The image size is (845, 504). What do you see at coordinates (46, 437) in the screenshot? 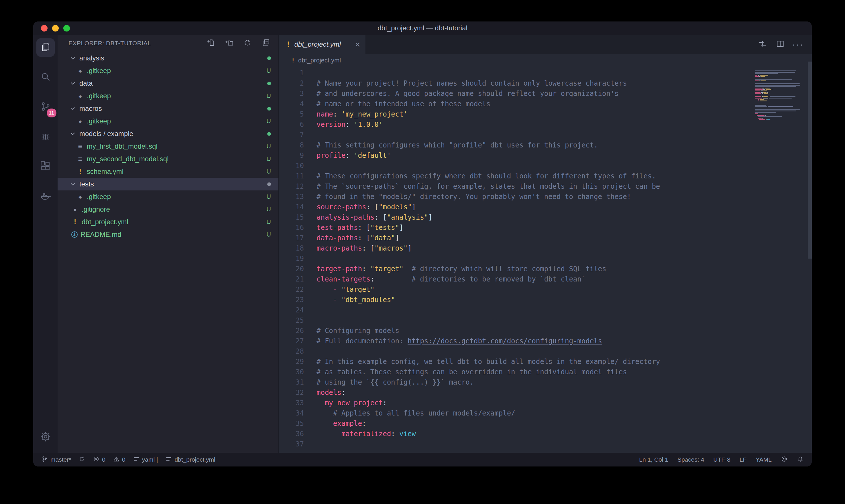
I see `activity-settings-button` at bounding box center [46, 437].